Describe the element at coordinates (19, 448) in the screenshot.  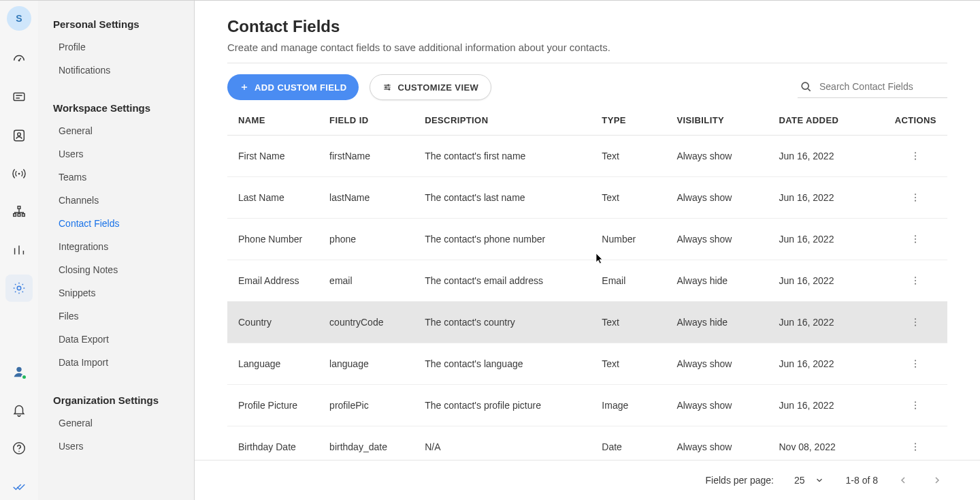
I see `help-icon` at that location.